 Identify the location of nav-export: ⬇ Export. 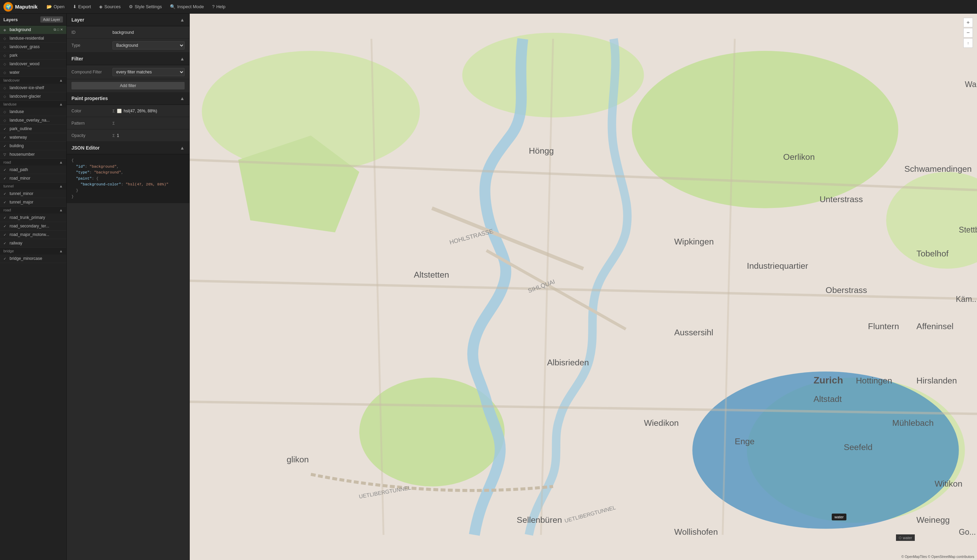
(82, 7).